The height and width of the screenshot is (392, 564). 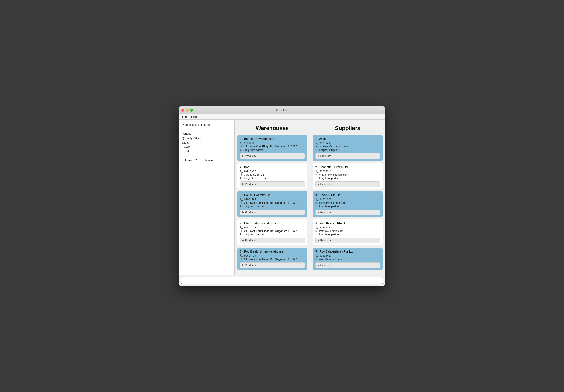 What do you see at coordinates (187, 110) in the screenshot?
I see `minimize-button` at bounding box center [187, 110].